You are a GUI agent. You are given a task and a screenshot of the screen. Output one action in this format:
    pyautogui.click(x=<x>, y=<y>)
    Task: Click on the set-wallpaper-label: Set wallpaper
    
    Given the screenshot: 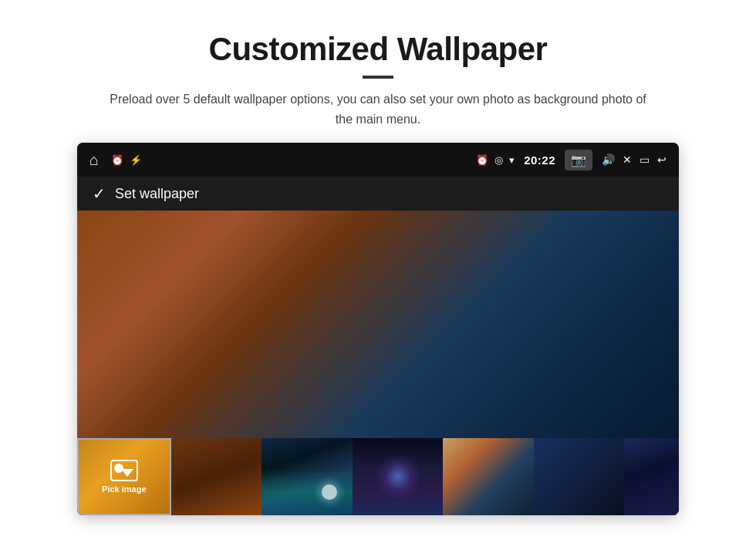 What is the action you would take?
    pyautogui.click(x=157, y=194)
    